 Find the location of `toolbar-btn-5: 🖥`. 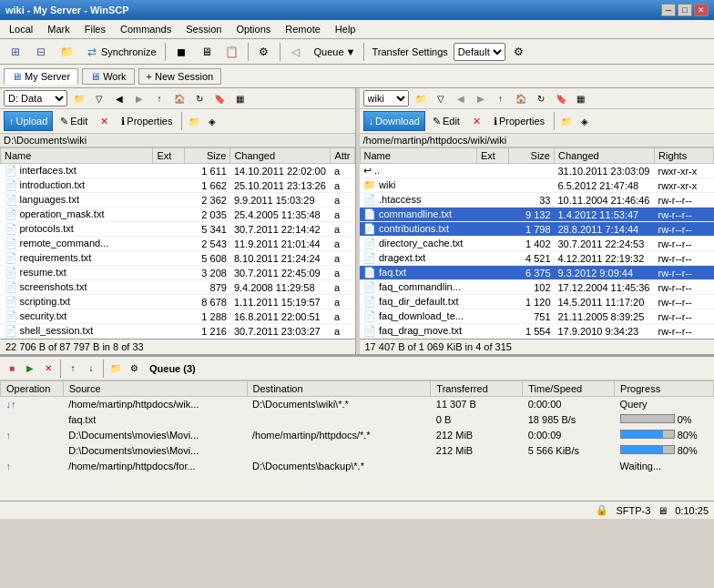

toolbar-btn-5: 🖥 is located at coordinates (207, 52).